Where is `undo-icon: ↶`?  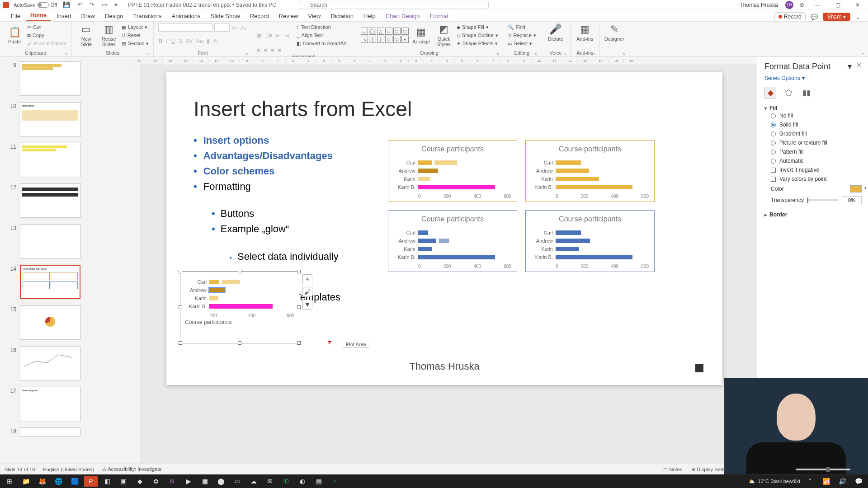 undo-icon: ↶ is located at coordinates (80, 5).